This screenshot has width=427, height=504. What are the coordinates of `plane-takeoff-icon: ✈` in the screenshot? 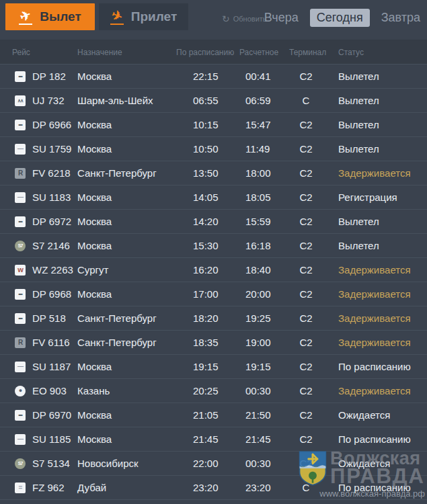 It's located at (26, 17).